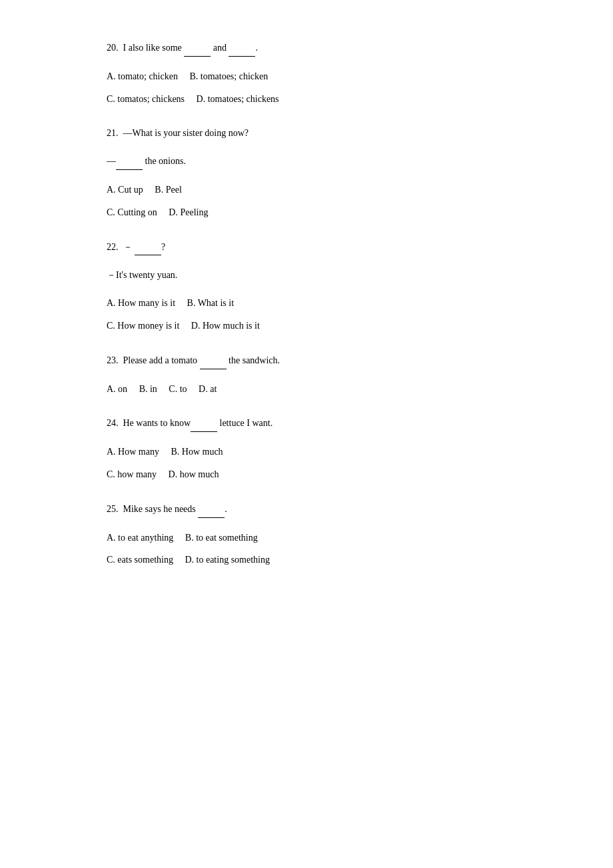 Image resolution: width=613 pixels, height=868 pixels. Describe the element at coordinates (132, 475) in the screenshot. I see `q24-optC: C. how many` at that location.